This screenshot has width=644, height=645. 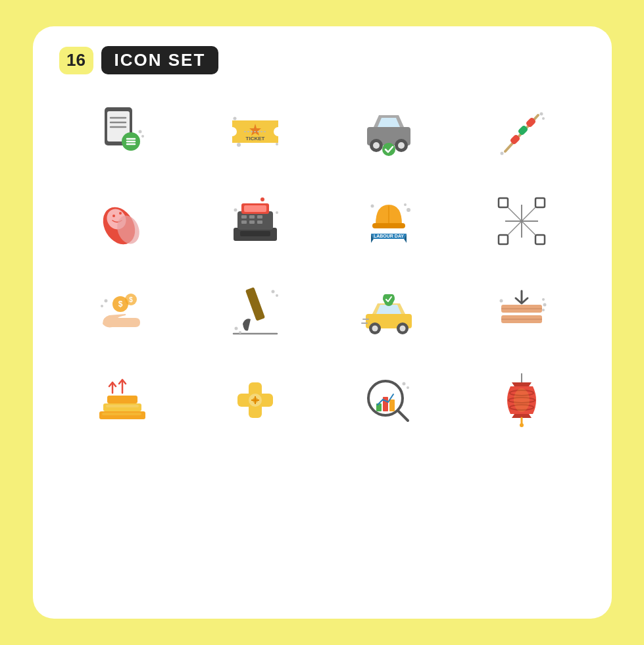 What do you see at coordinates (255, 311) in the screenshot?
I see `icon-cell-paint-brush` at bounding box center [255, 311].